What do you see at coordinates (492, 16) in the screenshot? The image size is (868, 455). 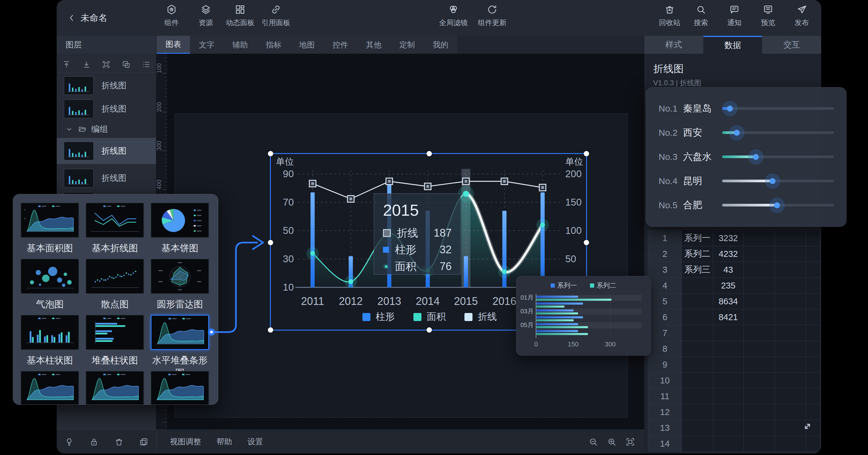 I see `component-update-button: 组件更新` at bounding box center [492, 16].